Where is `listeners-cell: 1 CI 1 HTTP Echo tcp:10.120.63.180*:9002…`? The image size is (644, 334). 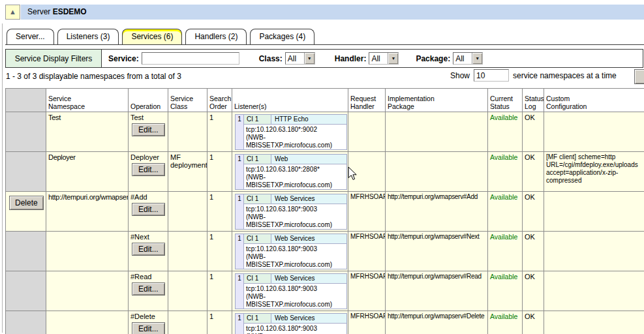 listeners-cell: 1 CI 1 HTTP Echo tcp:10.120.63.180*:9002… is located at coordinates (290, 132).